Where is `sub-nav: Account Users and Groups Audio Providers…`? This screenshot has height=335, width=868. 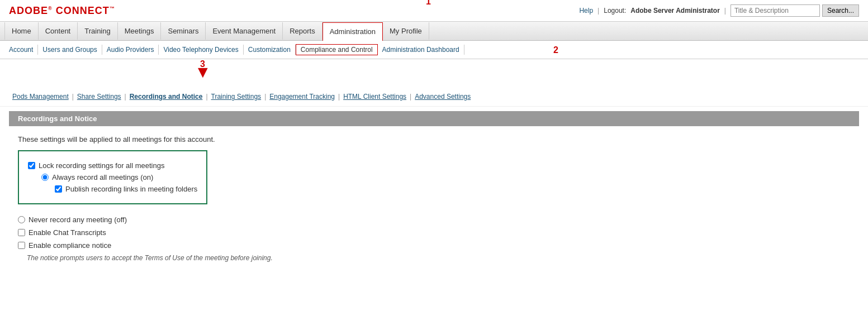
sub-nav: Account Users and Groups Audio Providers… is located at coordinates (434, 50).